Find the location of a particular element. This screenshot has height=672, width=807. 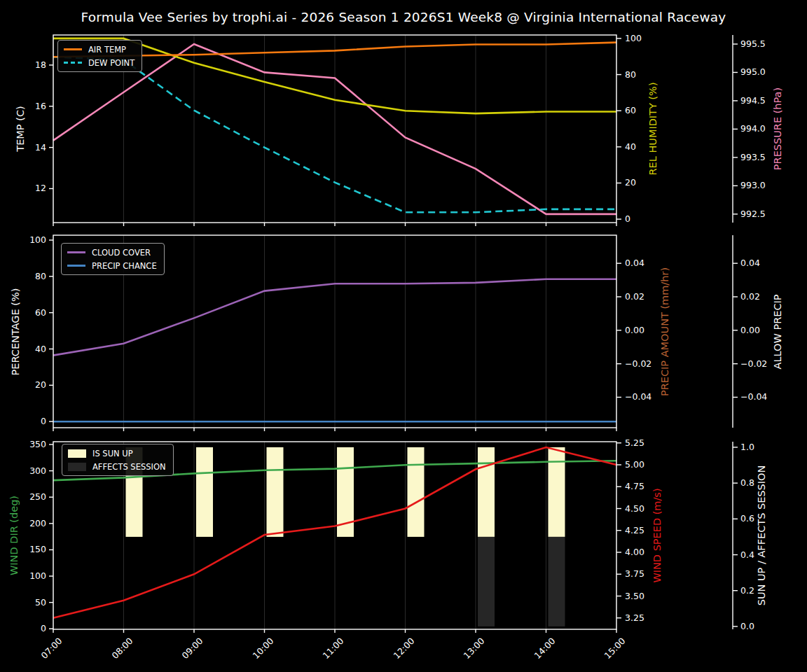

air-temp-line-swatch is located at coordinates (73, 49).